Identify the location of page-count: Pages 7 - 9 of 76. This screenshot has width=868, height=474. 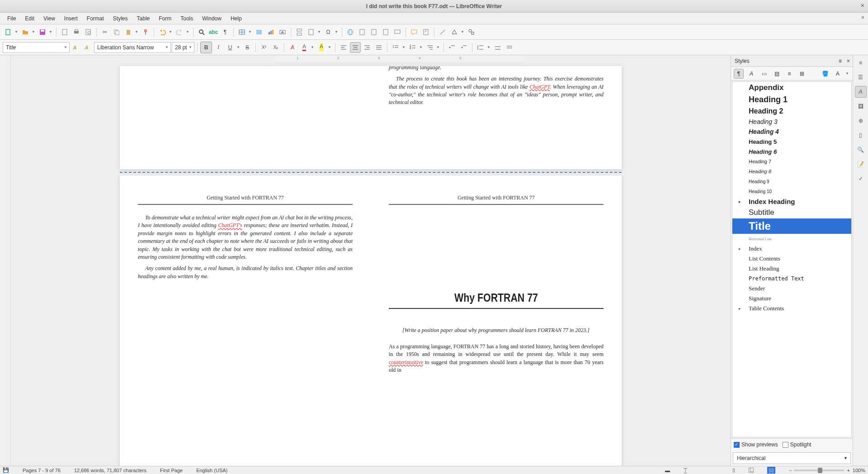
(42, 470).